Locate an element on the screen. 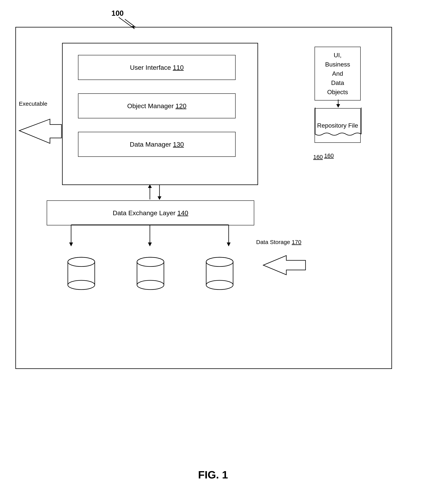 Image resolution: width=426 pixels, height=504 pixels. diagram-label-100: 100 is located at coordinates (117, 13).